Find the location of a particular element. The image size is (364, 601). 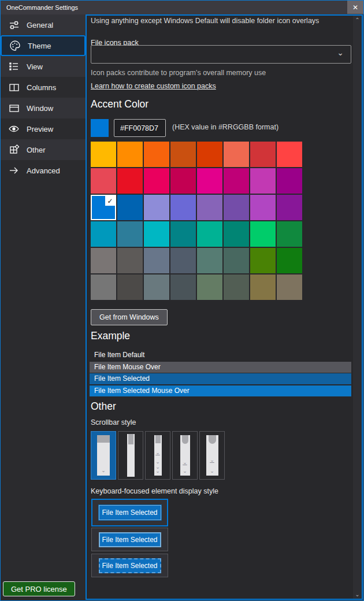

sidebar-item-label: Other is located at coordinates (36, 150).